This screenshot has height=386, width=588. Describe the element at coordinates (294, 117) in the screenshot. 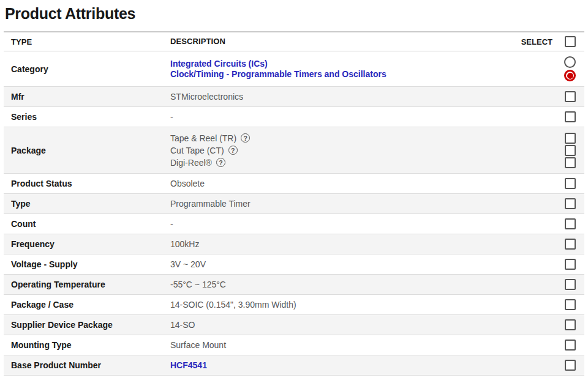

I see `table-row: Series -` at that location.